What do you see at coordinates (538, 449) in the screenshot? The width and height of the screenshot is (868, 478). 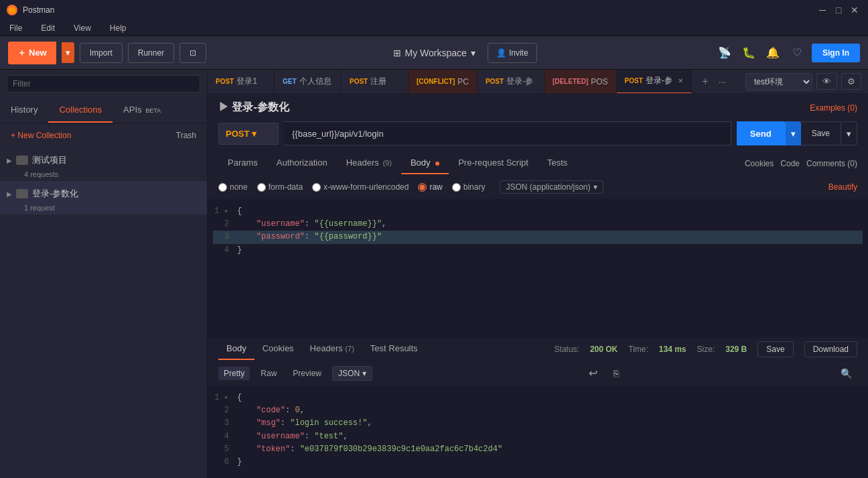 I see `resp-line-5: 5 "token": "e037879f030b29e3839c9c1e0aa2…` at bounding box center [538, 449].